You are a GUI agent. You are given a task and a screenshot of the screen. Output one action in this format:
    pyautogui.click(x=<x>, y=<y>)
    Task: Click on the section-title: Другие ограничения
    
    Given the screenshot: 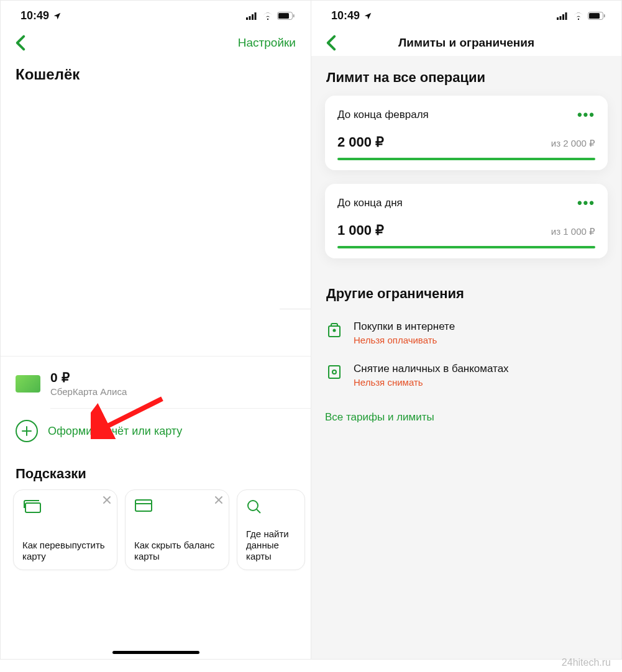 What is the action you would take?
    pyautogui.click(x=466, y=292)
    